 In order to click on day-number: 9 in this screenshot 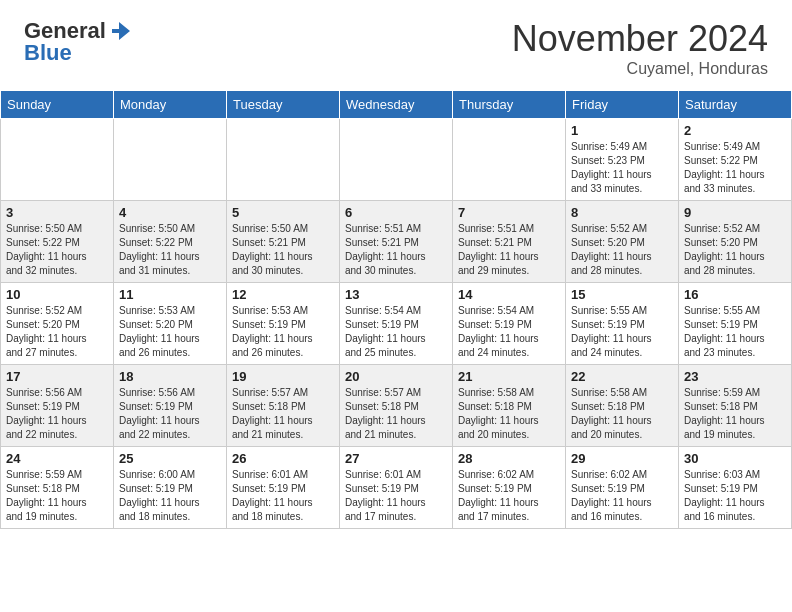, I will do `click(735, 212)`.